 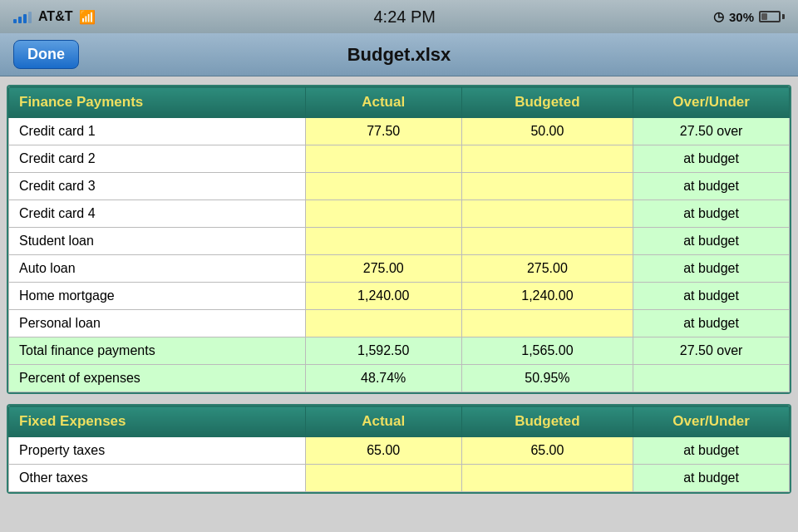 I want to click on finance-over-header: Over/Under, so click(x=712, y=103).